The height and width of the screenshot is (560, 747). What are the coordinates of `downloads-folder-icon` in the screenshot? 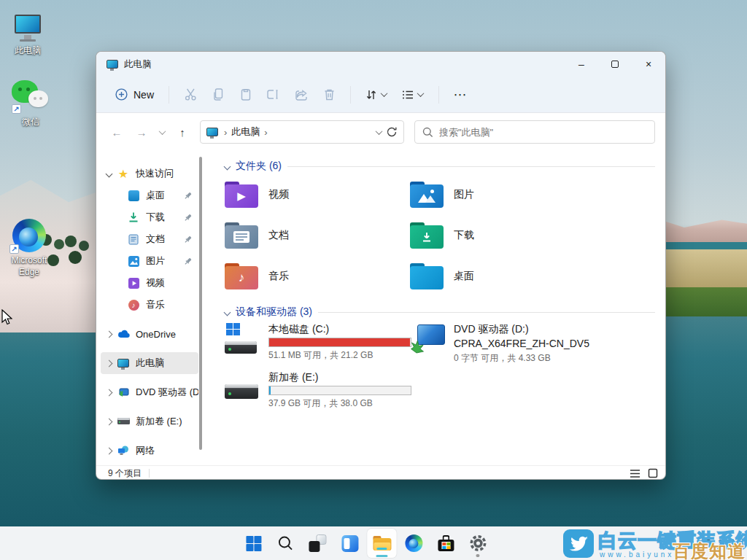 It's located at (427, 236).